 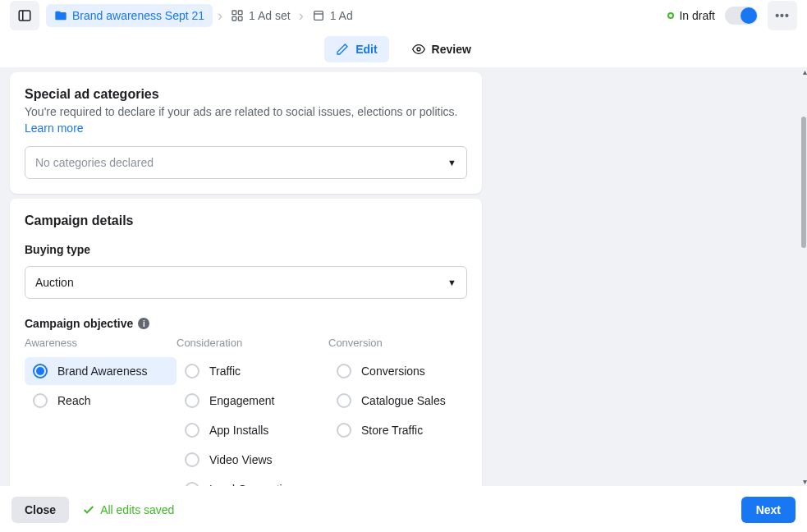 I want to click on objective-conversions: Conversions, so click(x=404, y=371).